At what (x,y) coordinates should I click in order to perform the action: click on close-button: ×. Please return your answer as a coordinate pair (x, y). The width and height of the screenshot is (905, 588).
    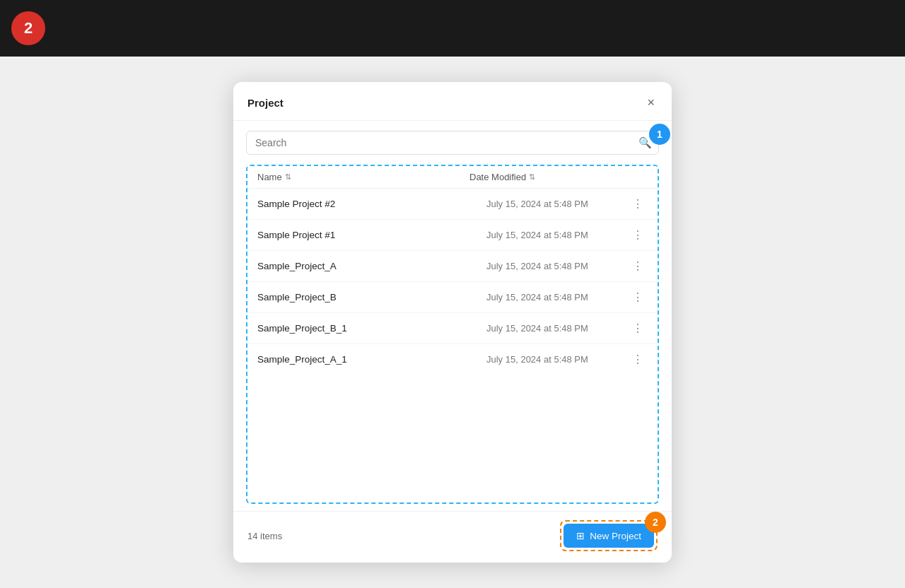
    Looking at the image, I should click on (650, 102).